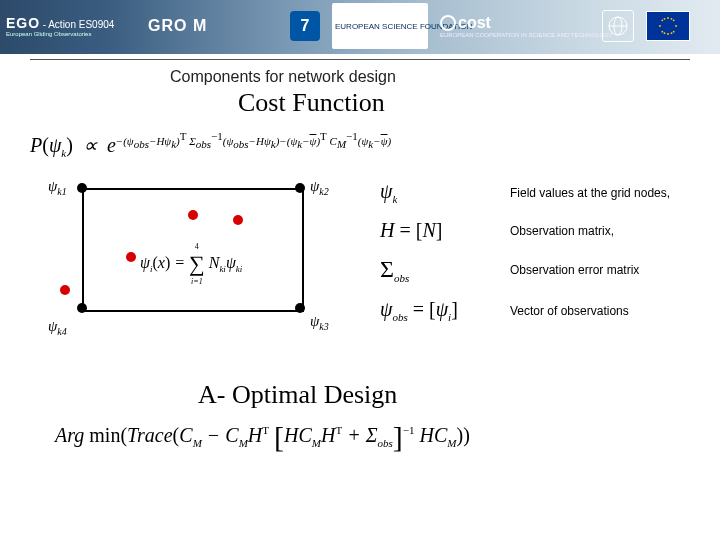 This screenshot has width=720, height=540. Describe the element at coordinates (210, 144) in the screenshot. I see `probability-formula: P(ψk) ∝ e−(ψobs−Hψk)T Σobs−1(ψobs−Hψk)−(…` at that location.